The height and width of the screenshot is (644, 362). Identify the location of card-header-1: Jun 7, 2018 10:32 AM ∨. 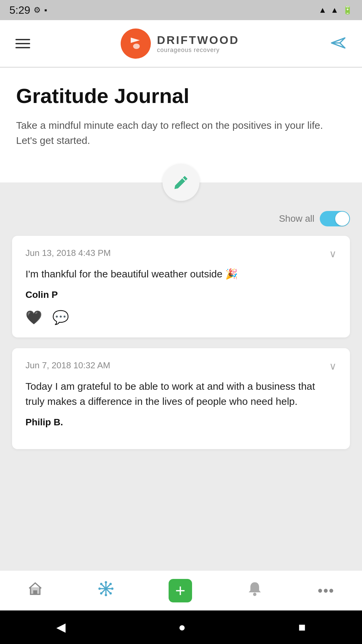
(181, 366).